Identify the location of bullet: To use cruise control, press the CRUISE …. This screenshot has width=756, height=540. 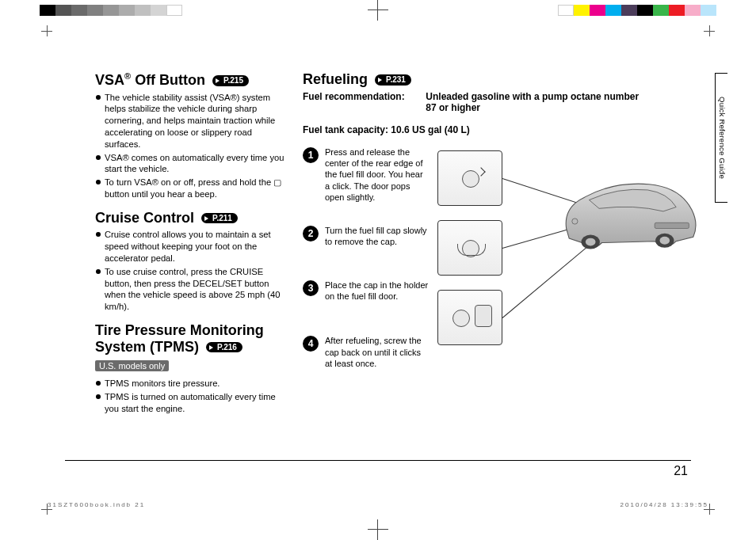
(193, 290).